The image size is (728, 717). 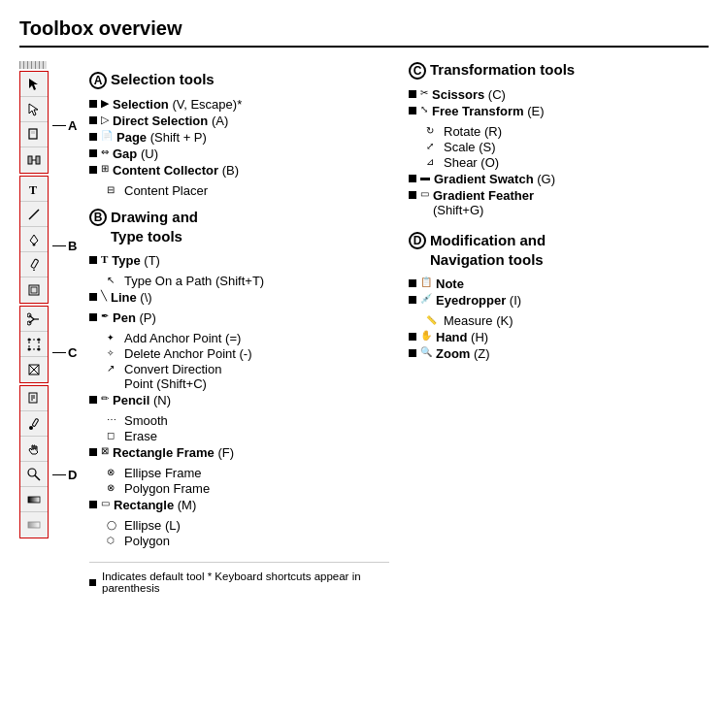 What do you see at coordinates (34, 265) in the screenshot?
I see `pencil-tool-icon` at bounding box center [34, 265].